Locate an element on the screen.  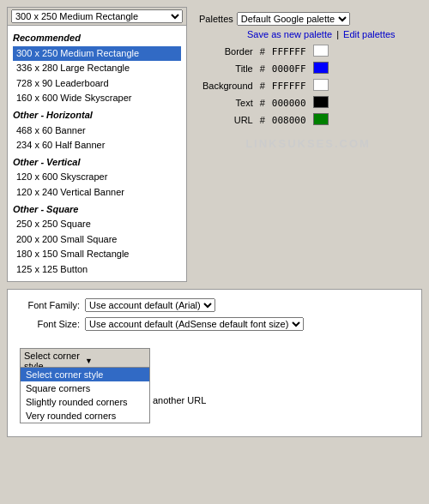
palette-dropdown: Default Google palette is located at coordinates (293, 19).